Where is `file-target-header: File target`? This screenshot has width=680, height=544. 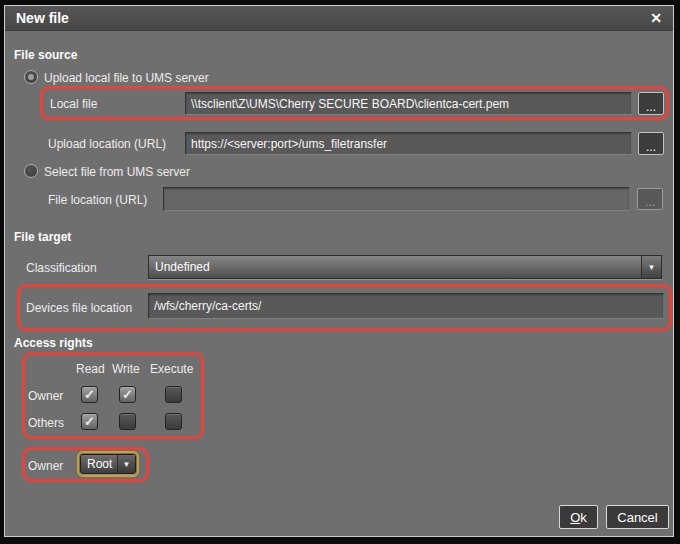 file-target-header: File target is located at coordinates (42, 237).